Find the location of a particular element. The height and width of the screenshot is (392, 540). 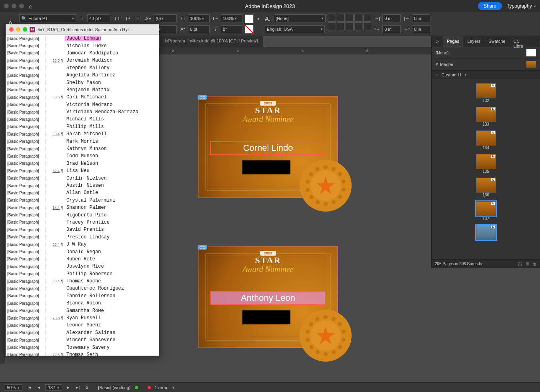

indent-left-field: 0 in is located at coordinates (392, 18).